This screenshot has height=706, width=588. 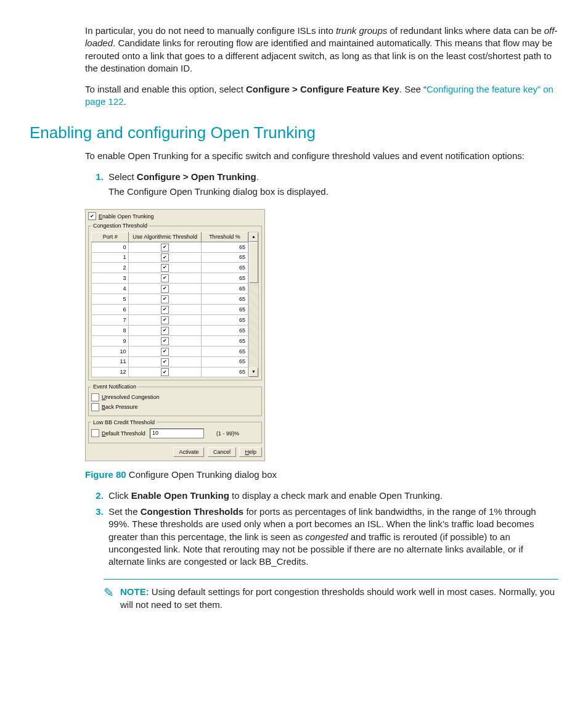 I want to click on port-cell: 10, so click(x=110, y=351).